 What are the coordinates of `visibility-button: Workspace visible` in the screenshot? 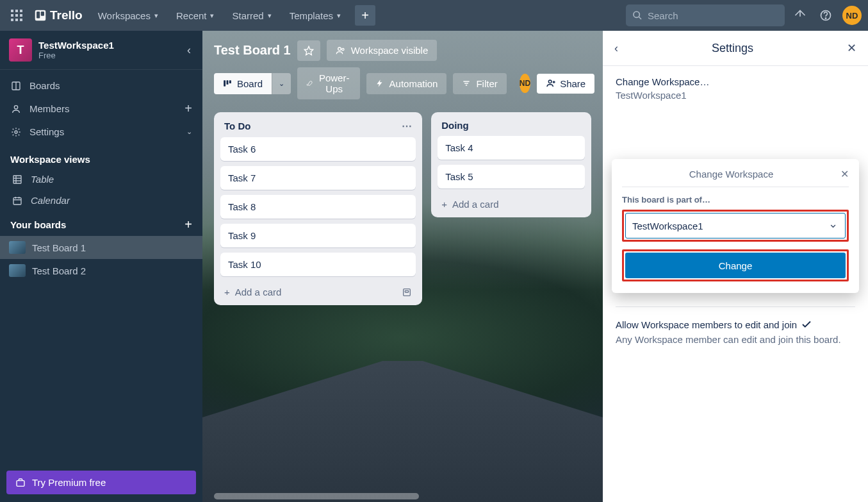 It's located at (382, 50).